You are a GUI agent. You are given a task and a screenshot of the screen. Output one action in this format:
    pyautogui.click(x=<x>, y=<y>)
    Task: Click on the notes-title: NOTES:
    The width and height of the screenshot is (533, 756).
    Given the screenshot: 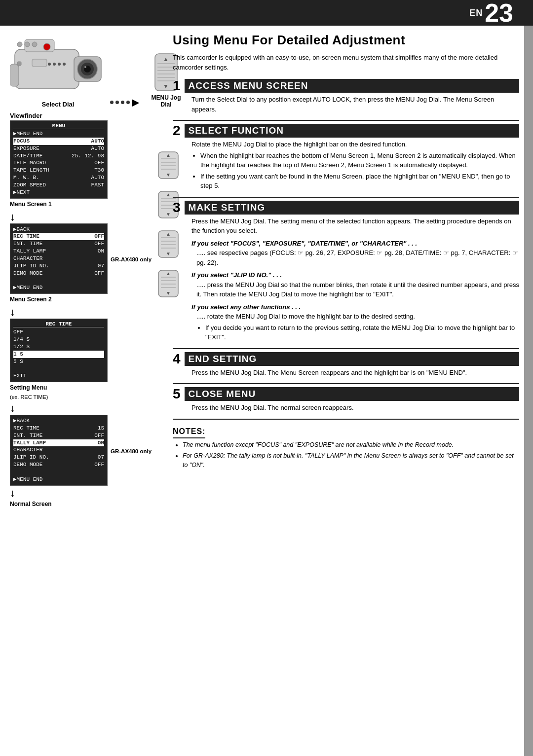 What is the action you would take?
    pyautogui.click(x=189, y=432)
    